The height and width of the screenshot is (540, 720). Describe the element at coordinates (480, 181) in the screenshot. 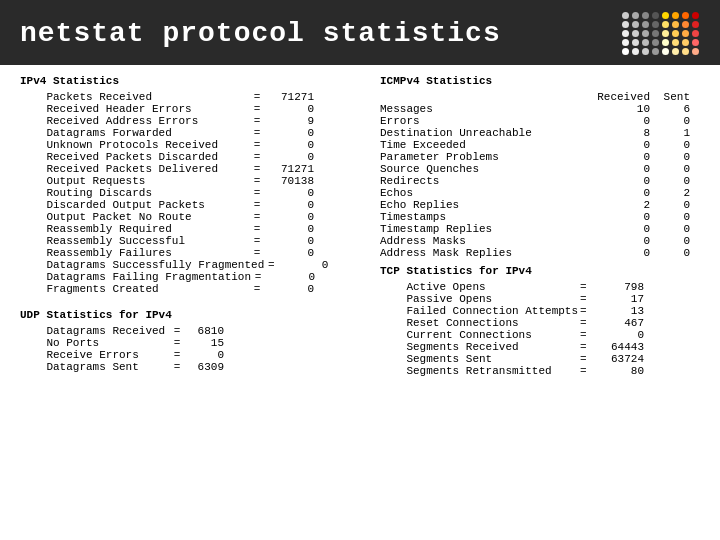

I see `icmp-row-name: Redirects` at that location.